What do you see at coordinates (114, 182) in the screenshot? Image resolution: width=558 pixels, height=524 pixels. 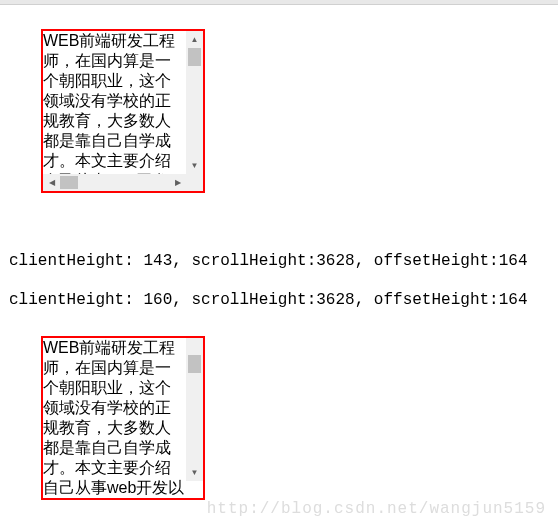 I see `scroll-h-track` at bounding box center [114, 182].